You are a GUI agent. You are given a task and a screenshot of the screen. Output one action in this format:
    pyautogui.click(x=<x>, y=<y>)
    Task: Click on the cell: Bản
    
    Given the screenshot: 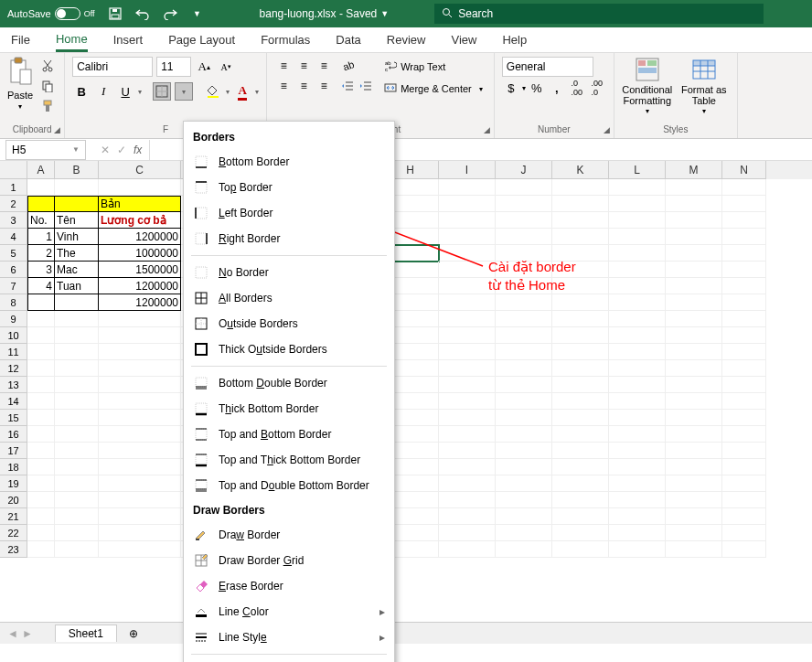 What is the action you would take?
    pyautogui.click(x=140, y=204)
    